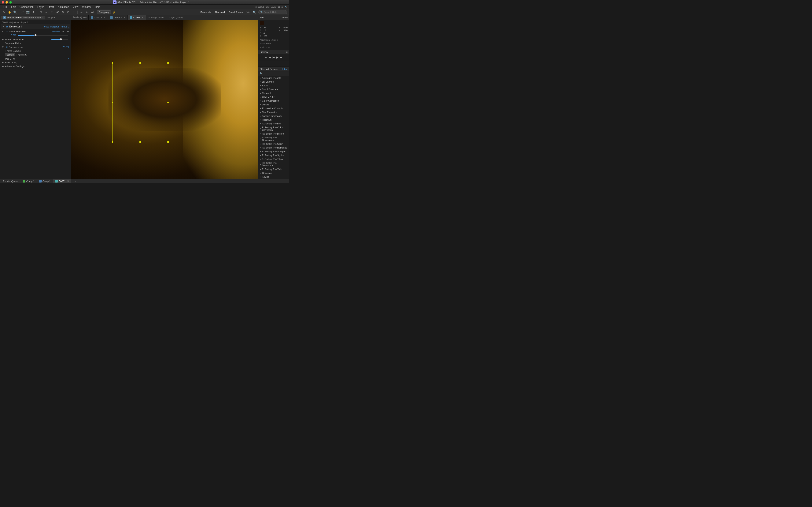  I want to click on cat-animation-presets: ▶ Animation Presets, so click(274, 78).